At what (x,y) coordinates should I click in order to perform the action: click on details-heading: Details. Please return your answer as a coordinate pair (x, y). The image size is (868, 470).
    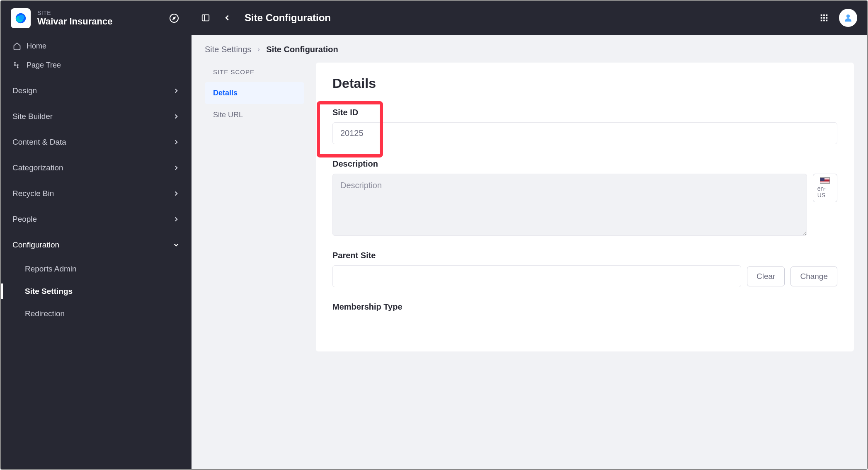
    Looking at the image, I should click on (585, 84).